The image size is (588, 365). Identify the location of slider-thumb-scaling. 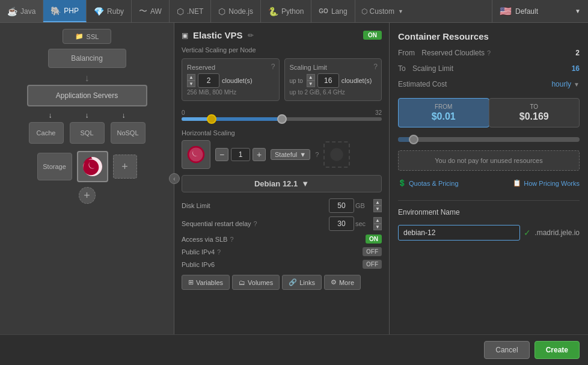
(282, 119).